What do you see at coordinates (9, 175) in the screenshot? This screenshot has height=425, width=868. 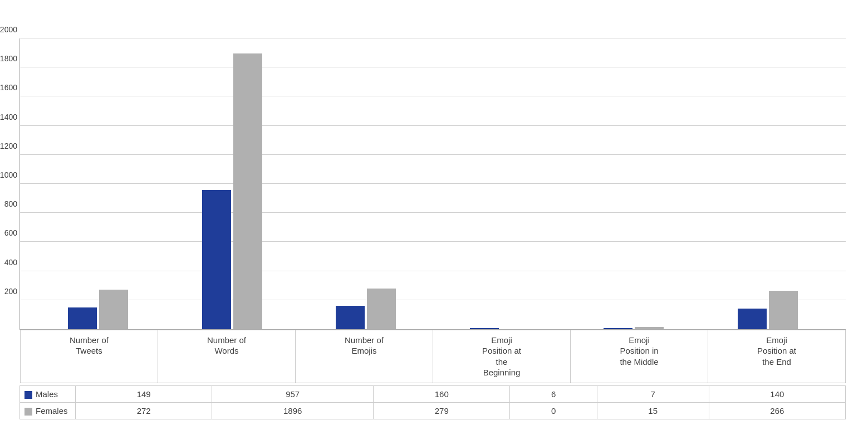 I see `y-tick-label: 1000` at bounding box center [9, 175].